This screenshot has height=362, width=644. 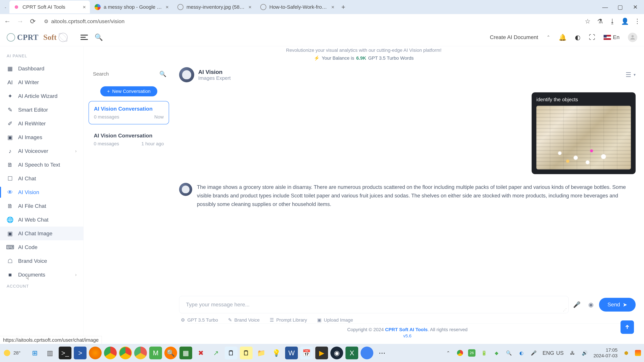 I want to click on file-explorer-icon: 📁, so click(x=262, y=353).